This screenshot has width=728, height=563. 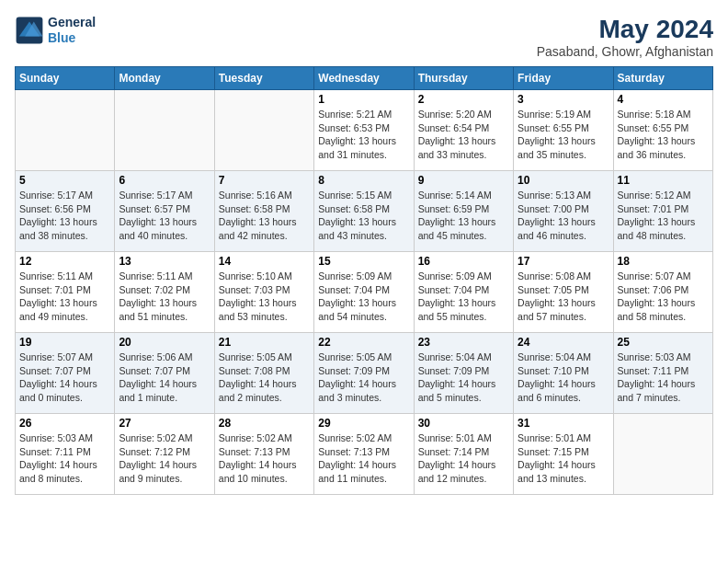 I want to click on day-info: Sunrise: 5:02 AMSunset: 7:12 PMDaylight:…, so click(x=164, y=458).